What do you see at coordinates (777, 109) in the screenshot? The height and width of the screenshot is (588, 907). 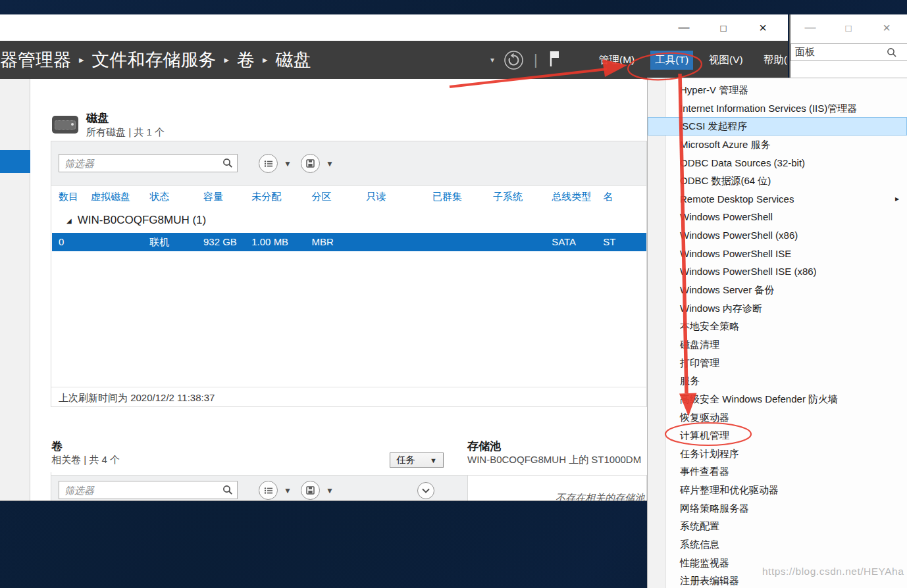 I see `tools-menu-item: Internet Information Services (IIS)管理器` at bounding box center [777, 109].